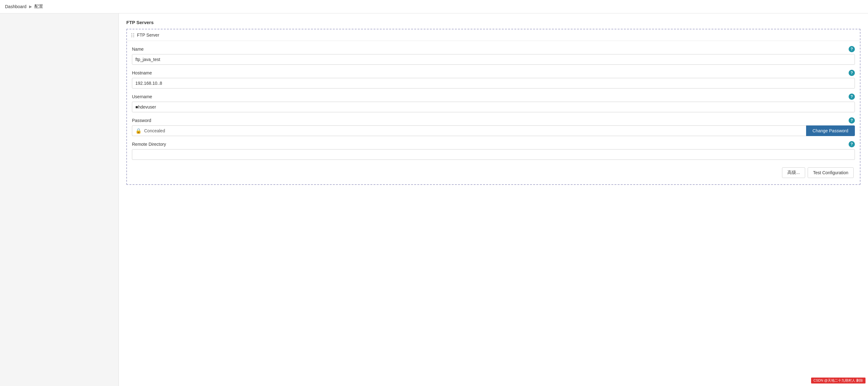 The height and width of the screenshot is (386, 868). Describe the element at coordinates (493, 107) in the screenshot. I see `username-input` at that location.